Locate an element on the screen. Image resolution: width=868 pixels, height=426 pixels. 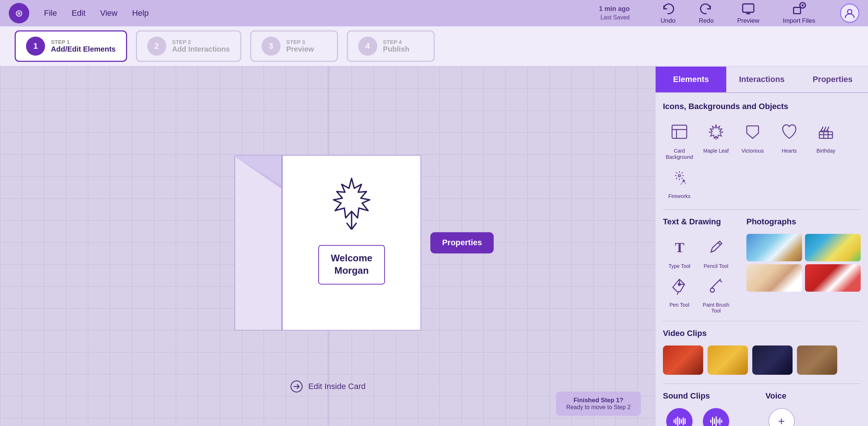
sound-dramatic: Dramatic is located at coordinates (716, 417).